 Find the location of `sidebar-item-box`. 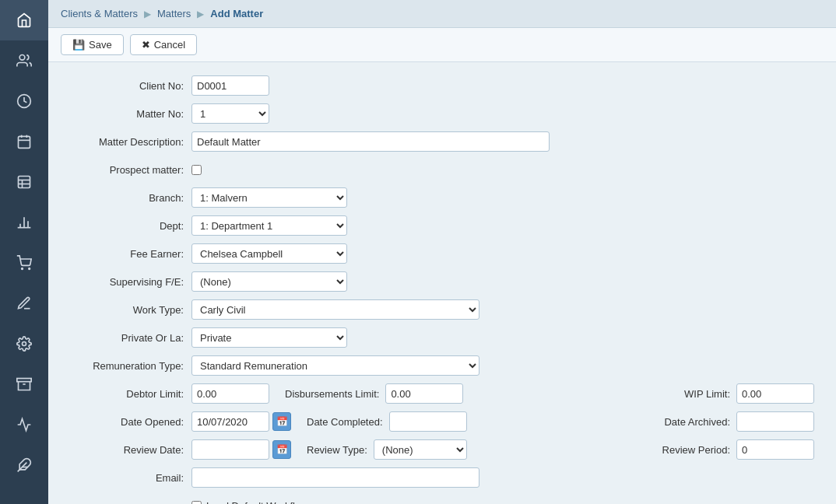

sidebar-item-box is located at coordinates (24, 384).